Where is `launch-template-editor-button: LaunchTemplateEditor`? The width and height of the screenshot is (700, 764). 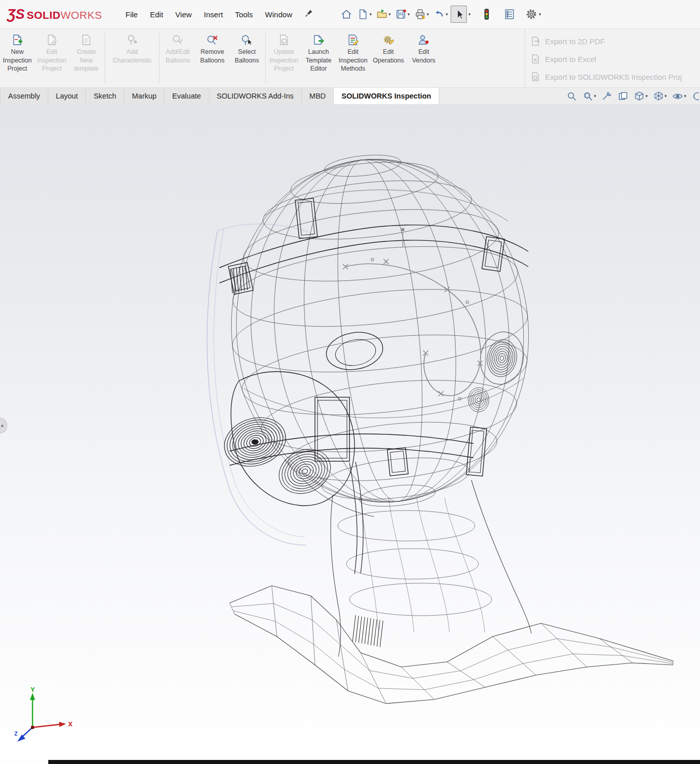
launch-template-editor-button: LaunchTemplateEditor is located at coordinates (319, 58).